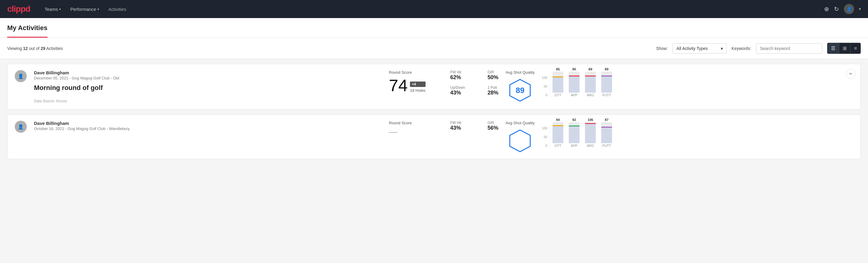 This screenshot has height=263, width=868. Describe the element at coordinates (520, 141) in the screenshot. I see `hexagon` at that location.